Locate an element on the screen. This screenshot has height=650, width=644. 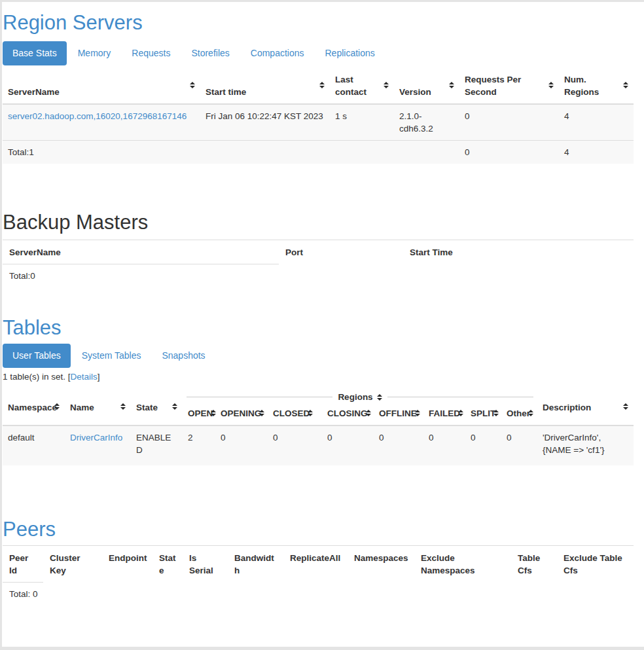
col-endpoint: Endpoint is located at coordinates (127, 564).